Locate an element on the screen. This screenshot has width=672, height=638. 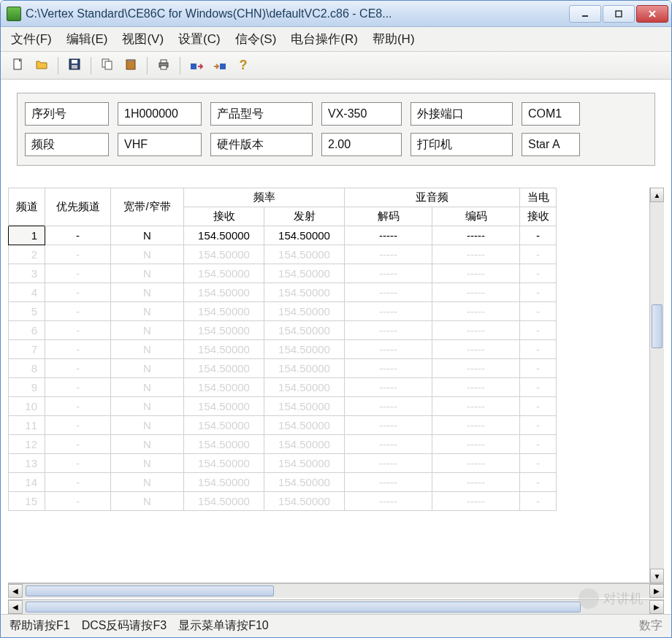
cell-channel: 15 is located at coordinates (27, 501).